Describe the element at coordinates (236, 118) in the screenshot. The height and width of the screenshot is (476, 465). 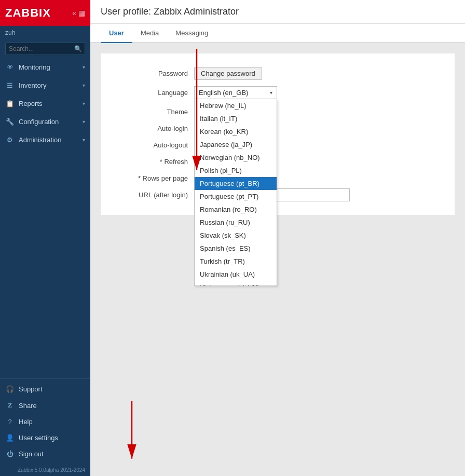
I see `language-option: Italian (it_IT)` at that location.